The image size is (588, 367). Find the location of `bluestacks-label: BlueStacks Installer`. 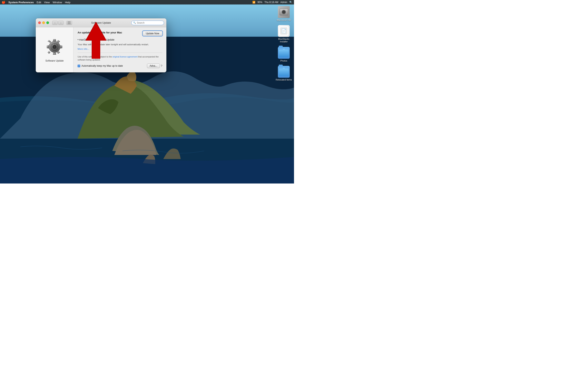

bluestacks-label: BlueStacks Installer is located at coordinates (284, 40).